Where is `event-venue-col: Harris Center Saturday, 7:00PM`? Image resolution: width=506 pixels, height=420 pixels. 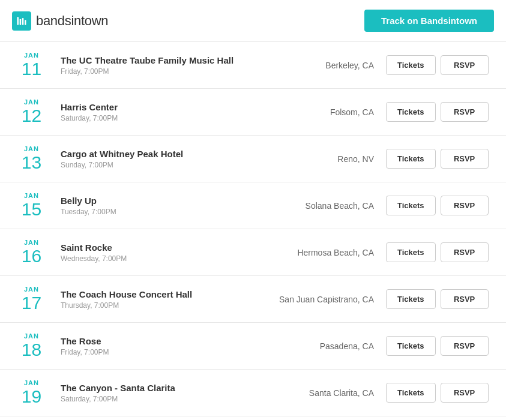
event-venue-col: Harris Center Saturday, 7:00PM is located at coordinates (164, 112).